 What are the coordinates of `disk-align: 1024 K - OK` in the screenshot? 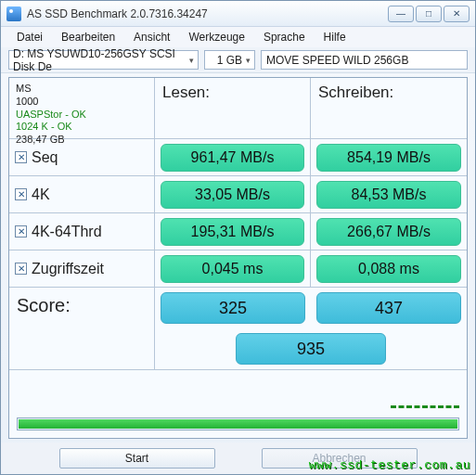 It's located at (45, 127).